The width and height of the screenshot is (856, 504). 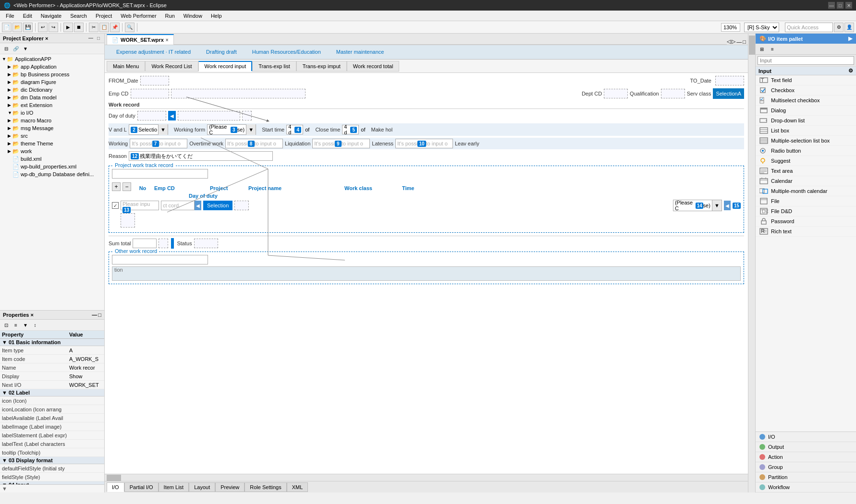 What do you see at coordinates (91, 38) in the screenshot?
I see `pe-min-btn: —` at bounding box center [91, 38].